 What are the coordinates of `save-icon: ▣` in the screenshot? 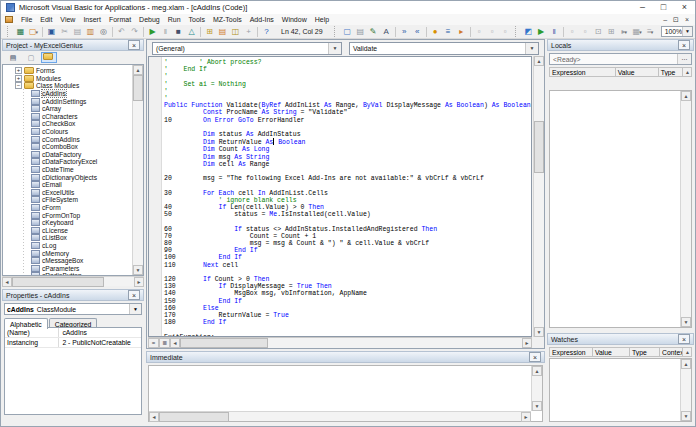 It's located at (52, 32).